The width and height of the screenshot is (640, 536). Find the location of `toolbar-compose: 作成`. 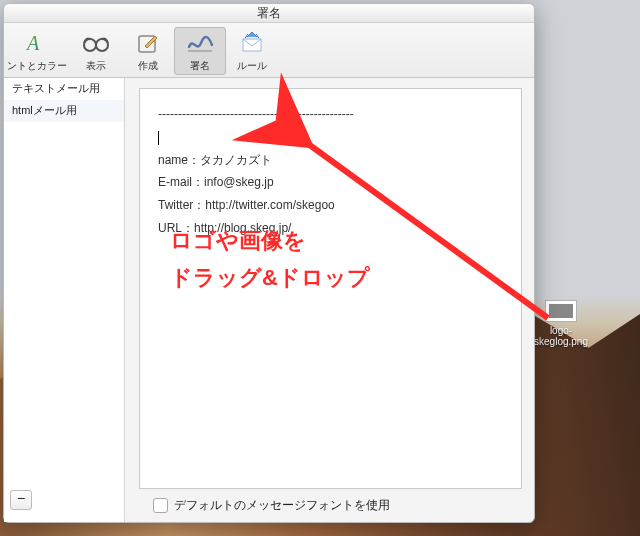

toolbar-compose: 作成 is located at coordinates (148, 51).